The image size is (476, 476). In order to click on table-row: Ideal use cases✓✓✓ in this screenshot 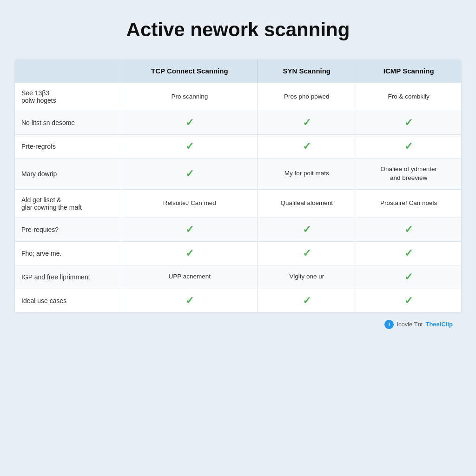, I will do `click(238, 300)`.